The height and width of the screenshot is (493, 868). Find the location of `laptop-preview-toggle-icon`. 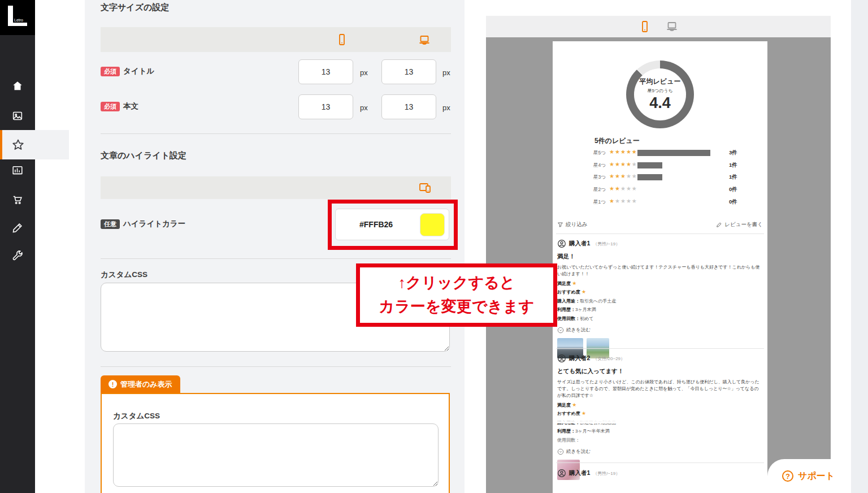

laptop-preview-toggle-icon is located at coordinates (672, 27).